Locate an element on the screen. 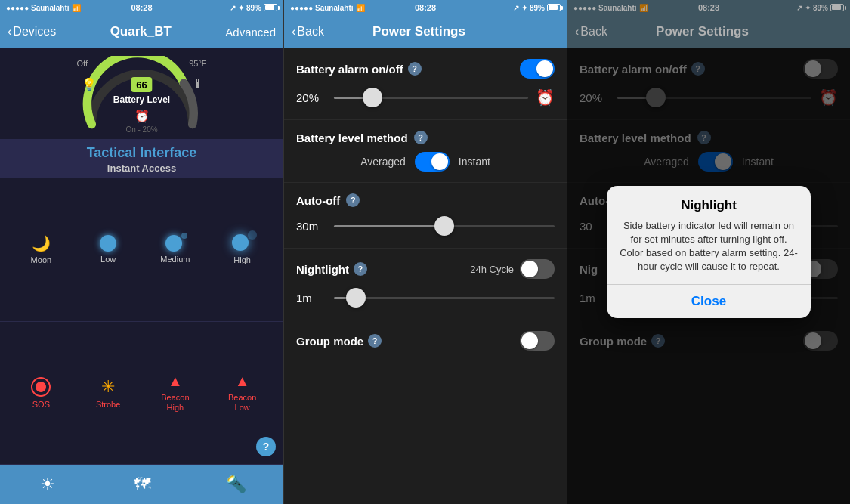 This screenshot has height=504, width=850. back-label-1: Devices is located at coordinates (35, 32).